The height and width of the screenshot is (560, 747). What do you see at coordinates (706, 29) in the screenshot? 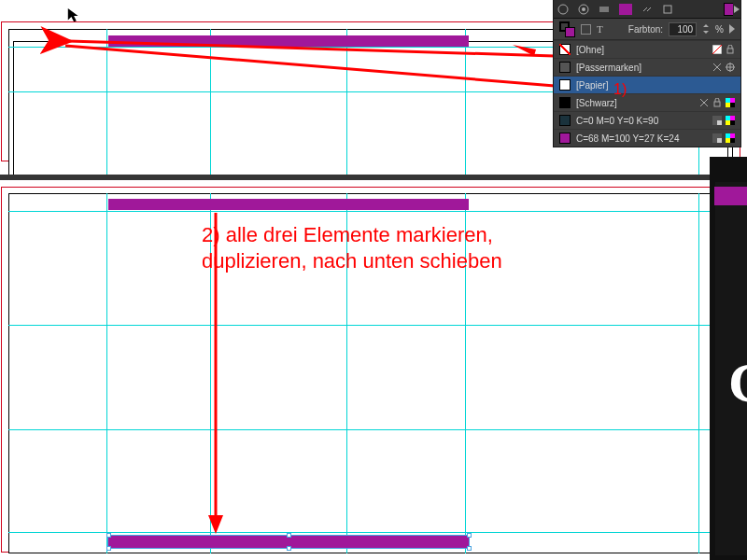
I see `tint-arrow-icon` at bounding box center [706, 29].